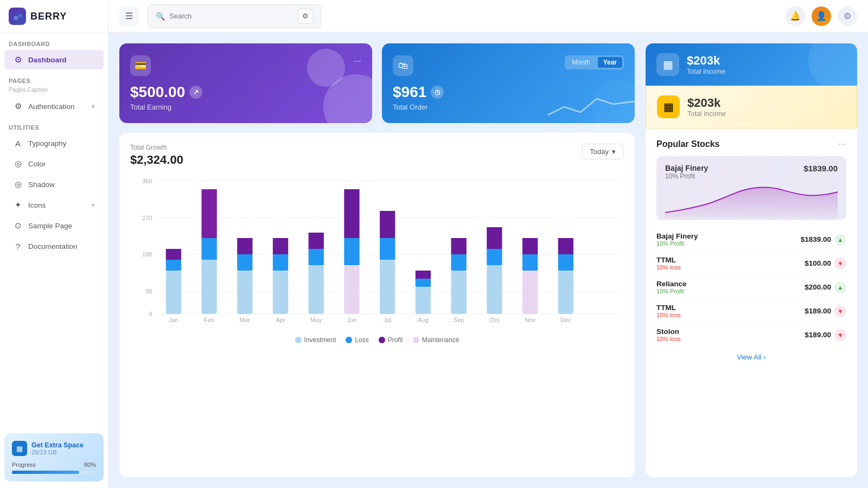 Image resolution: width=868 pixels, height=488 pixels. Describe the element at coordinates (90, 465) in the screenshot. I see `progress-value: 80%` at that location.